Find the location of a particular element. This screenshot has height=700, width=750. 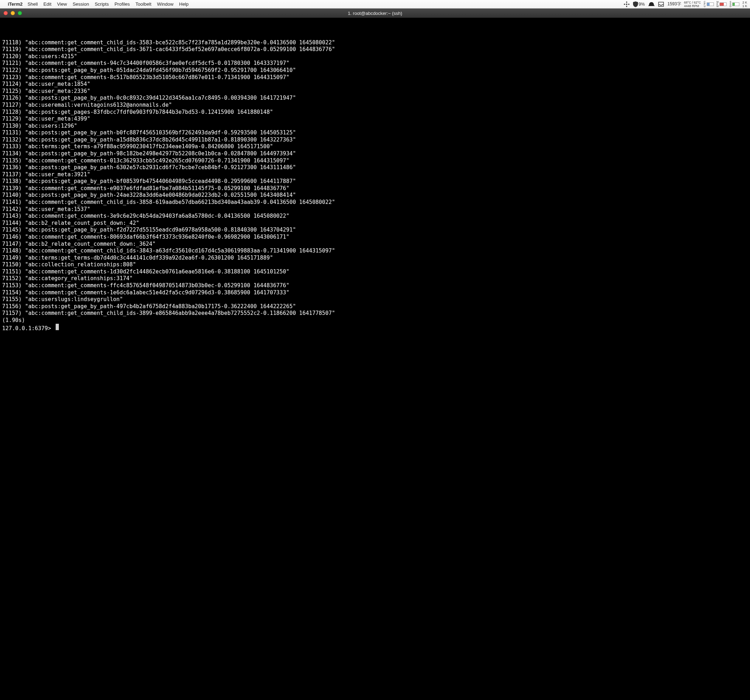

menu-shell: Shell is located at coordinates (33, 4).